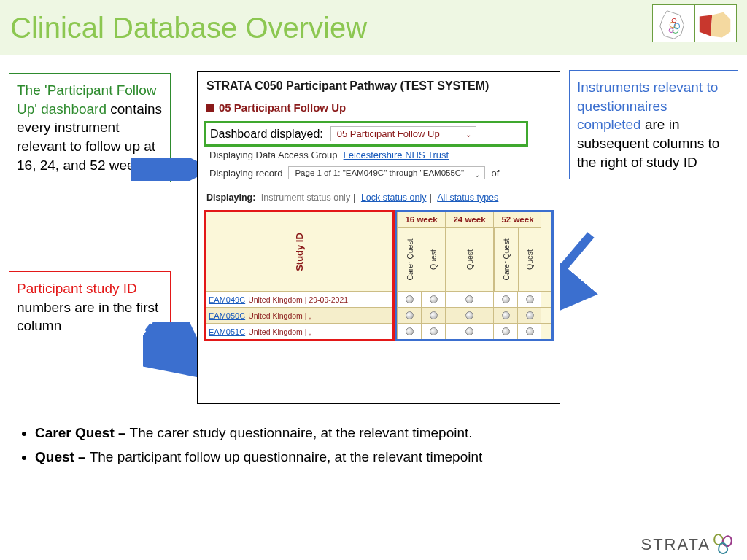 Image resolution: width=747 pixels, height=560 pixels. What do you see at coordinates (299, 331) in the screenshot?
I see `table-row: EAM051C United Kingdom | ,` at bounding box center [299, 331].